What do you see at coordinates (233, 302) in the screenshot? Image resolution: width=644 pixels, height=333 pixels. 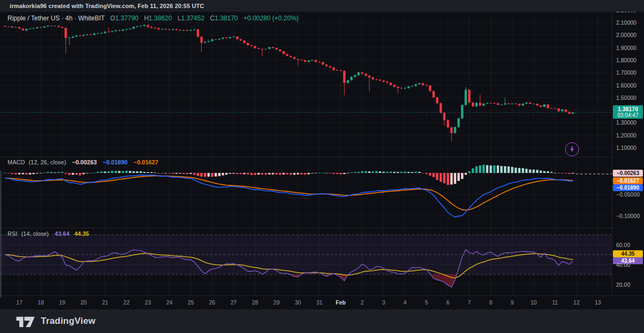 I see `time-tick-label: 27` at bounding box center [233, 302].